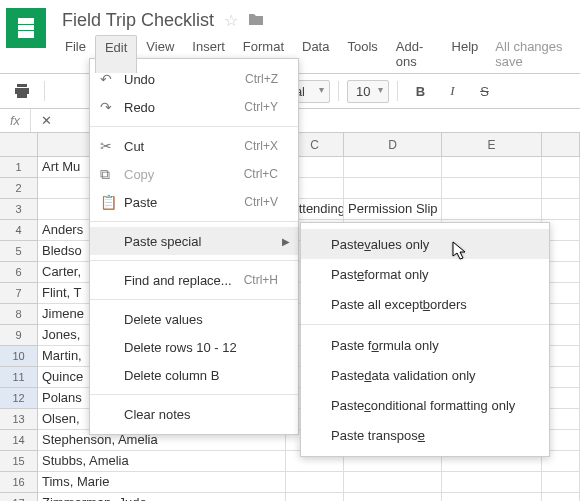 The width and height of the screenshot is (580, 501). What do you see at coordinates (194, 107) in the screenshot?
I see `menu-redo: ↷ Redo Ctrl+Y` at bounding box center [194, 107].